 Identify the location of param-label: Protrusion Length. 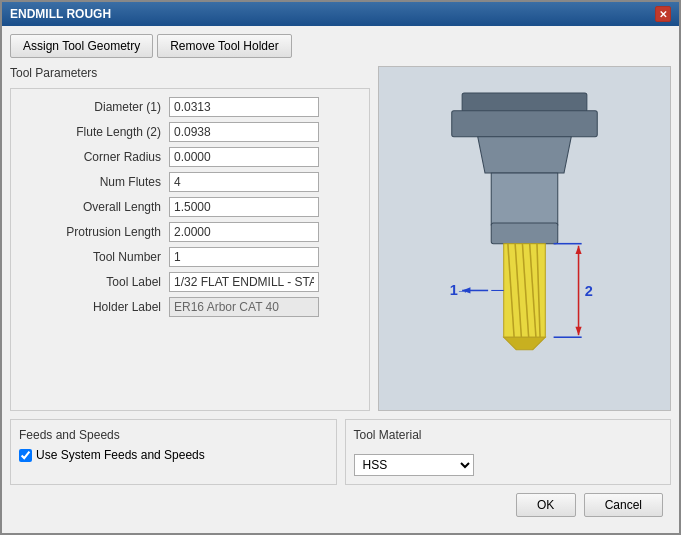
(94, 232).